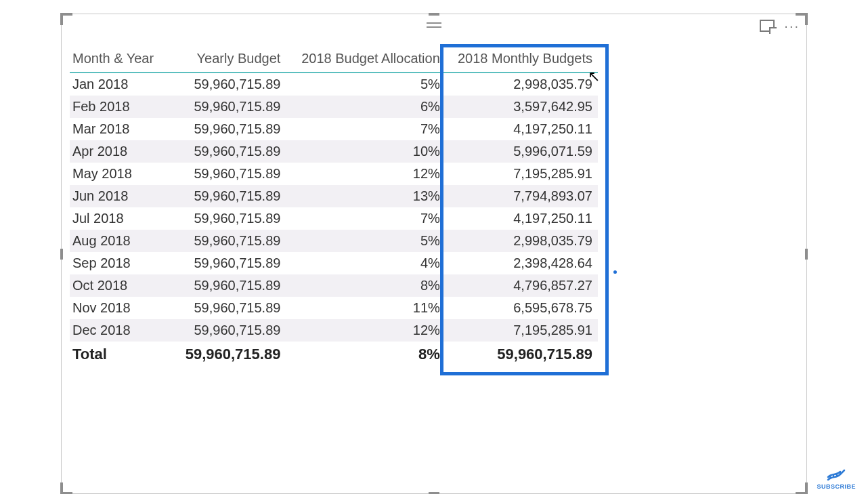 This screenshot has height=494, width=868. I want to click on subscribe-badge: SUBSCRIBE, so click(836, 479).